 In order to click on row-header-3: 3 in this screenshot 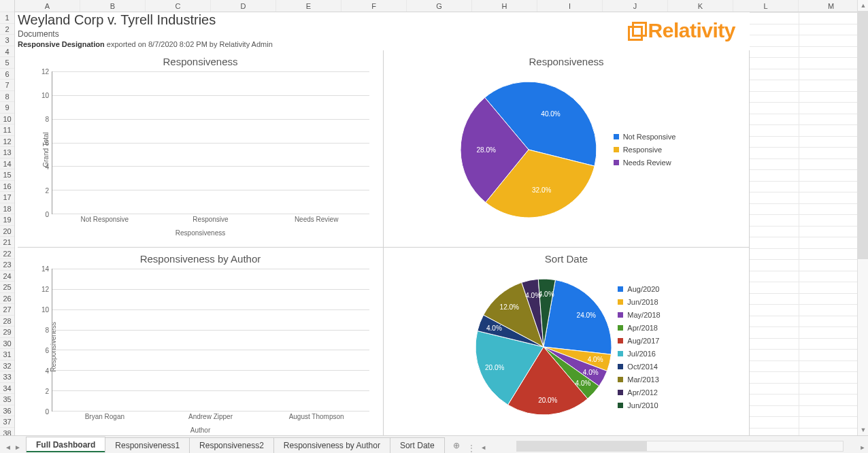, I will do `click(7, 41)`.